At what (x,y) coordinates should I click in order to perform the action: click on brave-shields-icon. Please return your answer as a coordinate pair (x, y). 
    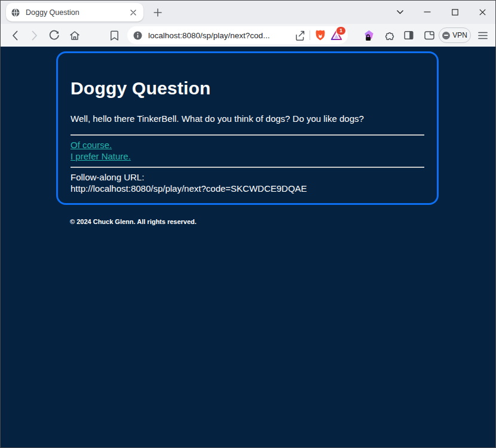
    Looking at the image, I should click on (320, 36).